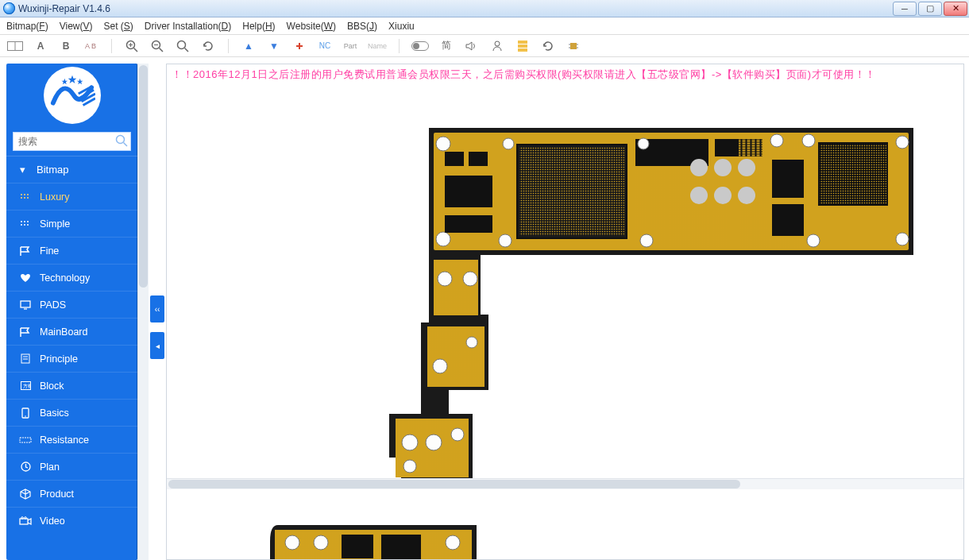 The height and width of the screenshot is (560, 969). What do you see at coordinates (472, 46) in the screenshot?
I see `speaker-icon` at bounding box center [472, 46].